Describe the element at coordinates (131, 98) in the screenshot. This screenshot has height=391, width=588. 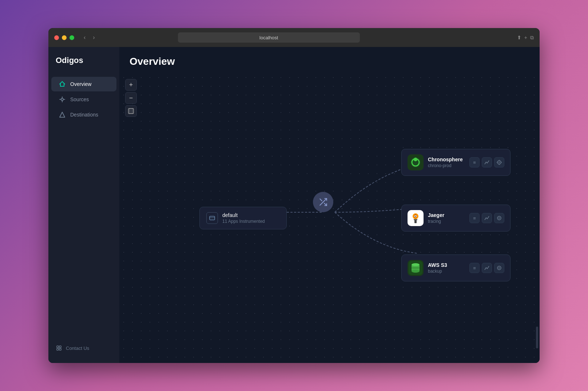
I see `zoom-out-button: −` at that location.